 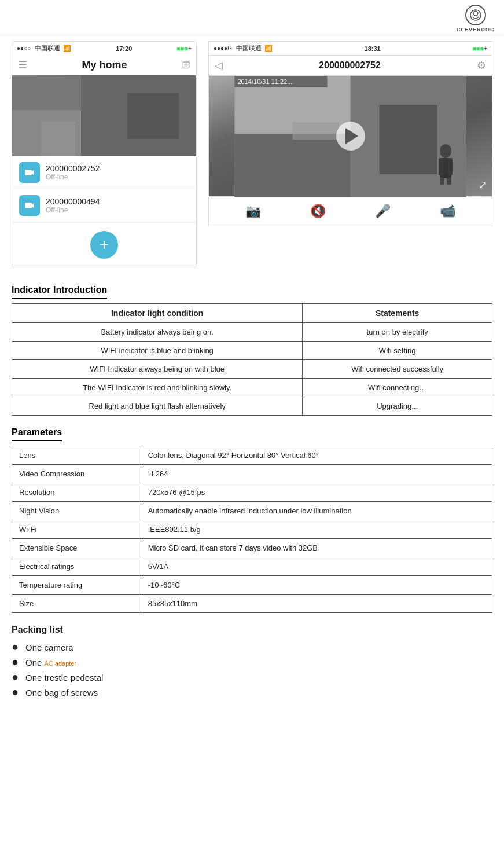 What do you see at coordinates (124, 49) in the screenshot?
I see `time-left: 17:20` at bounding box center [124, 49].